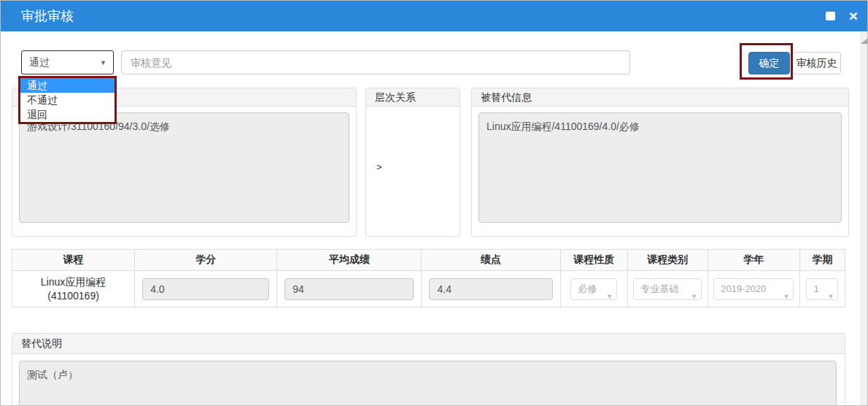  What do you see at coordinates (594, 289) in the screenshot?
I see `course-nature-select: 必修 ▼` at bounding box center [594, 289].